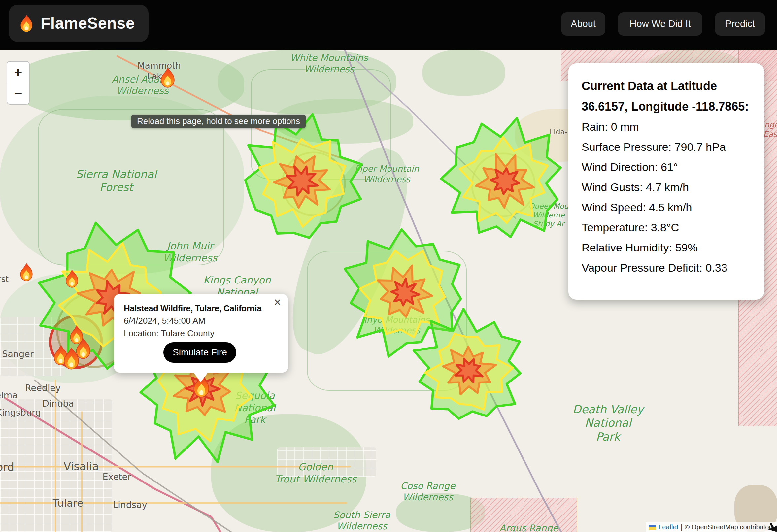  I want to click on logo-text: FlameSense, so click(88, 23).